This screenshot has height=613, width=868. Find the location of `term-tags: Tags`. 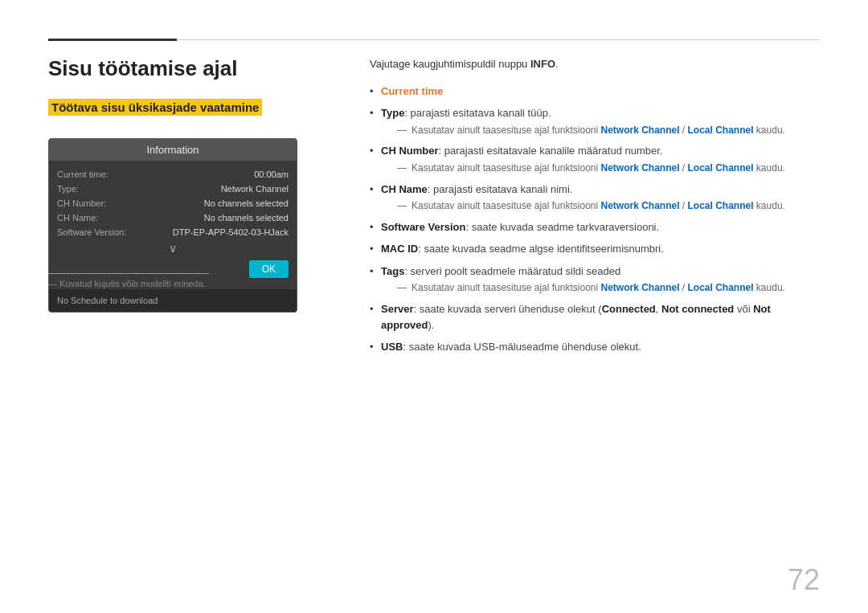

term-tags: Tags is located at coordinates (392, 272).